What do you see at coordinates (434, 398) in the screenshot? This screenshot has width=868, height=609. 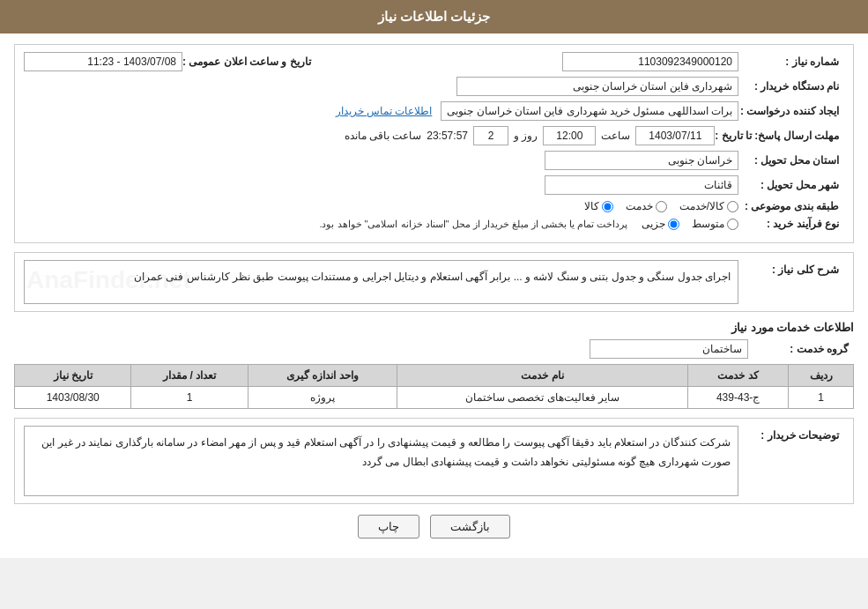 I see `table-row: 1ج-43-439سایر فعالیت‌های تخصصی ساختمانپر…` at bounding box center [434, 398].